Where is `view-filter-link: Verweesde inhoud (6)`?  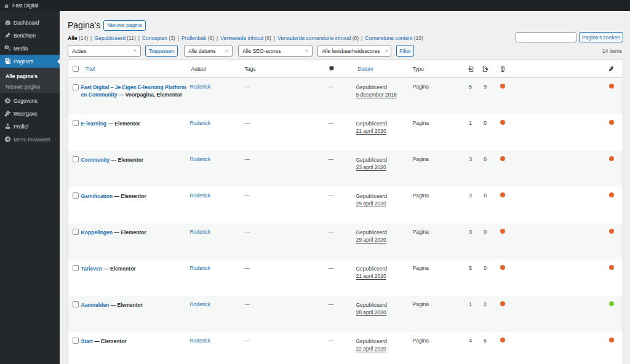
view-filter-link: Verweesde inhoud (6) is located at coordinates (246, 38).